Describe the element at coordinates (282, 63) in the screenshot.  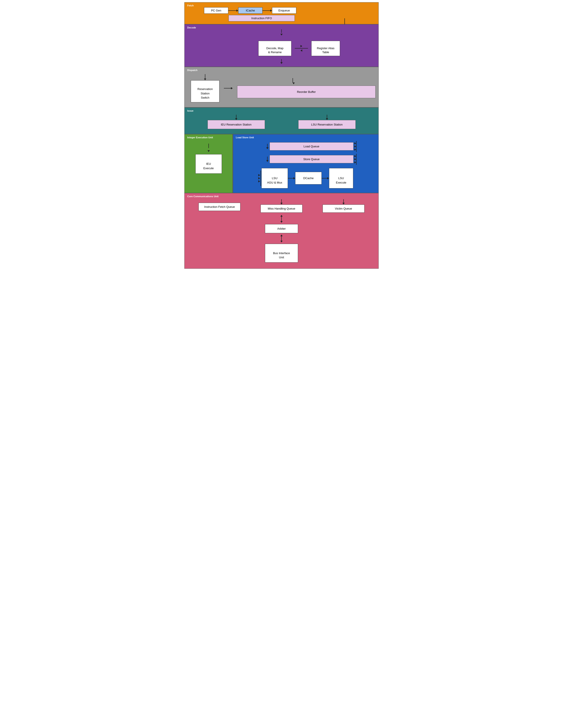
I see `arrow-decode-dispatch` at that location.